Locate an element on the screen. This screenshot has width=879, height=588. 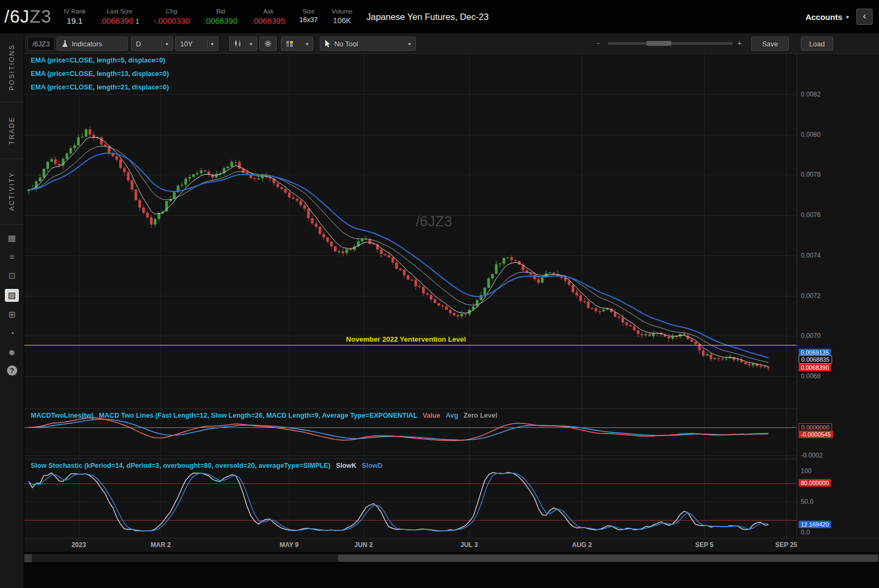
price-tick: 0.0068 is located at coordinates (811, 376).